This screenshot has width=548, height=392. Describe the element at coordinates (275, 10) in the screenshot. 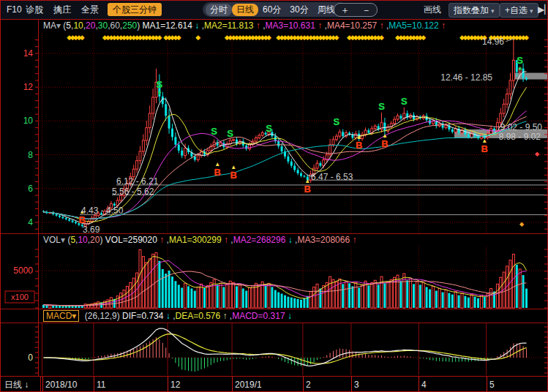

I see `timeframe-group: 分时 日线 60分 30分 周线▾` at that location.